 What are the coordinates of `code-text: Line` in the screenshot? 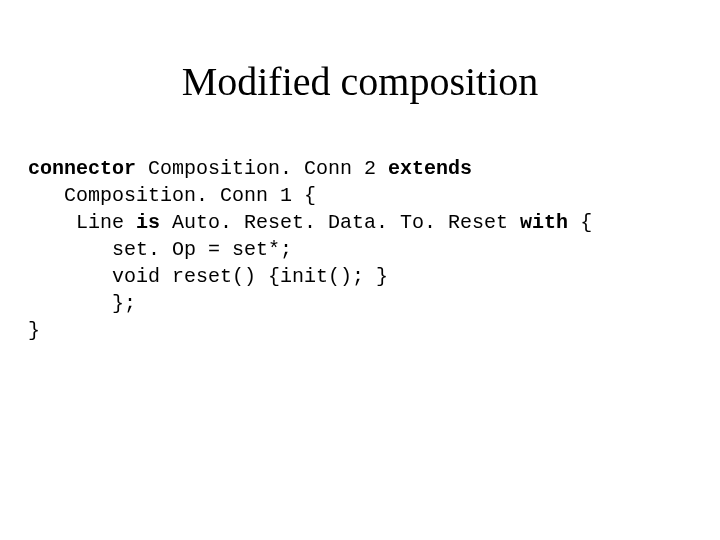 It's located at (82, 222).